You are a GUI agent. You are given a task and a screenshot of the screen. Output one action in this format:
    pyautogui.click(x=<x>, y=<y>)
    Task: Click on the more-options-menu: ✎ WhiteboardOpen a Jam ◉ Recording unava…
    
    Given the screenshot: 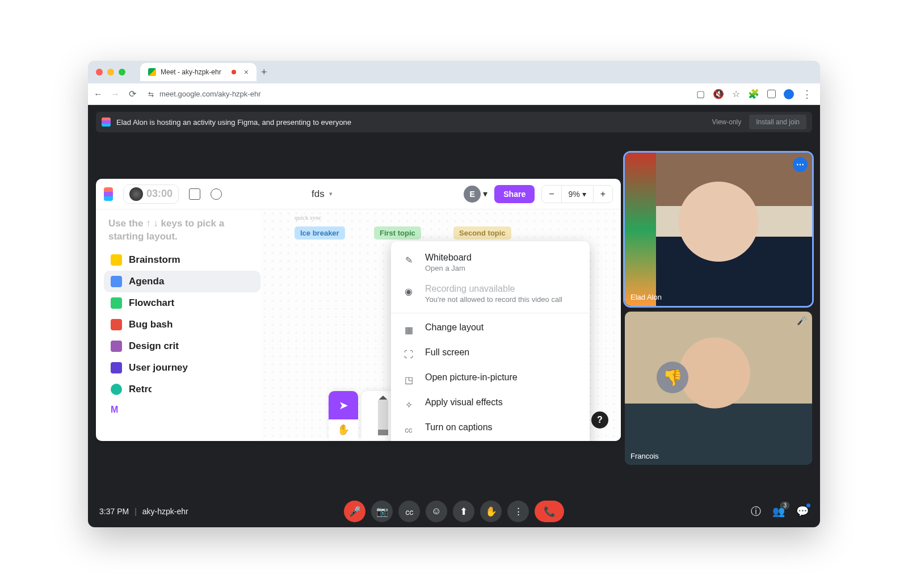 What is the action you would take?
    pyautogui.click(x=490, y=341)
    